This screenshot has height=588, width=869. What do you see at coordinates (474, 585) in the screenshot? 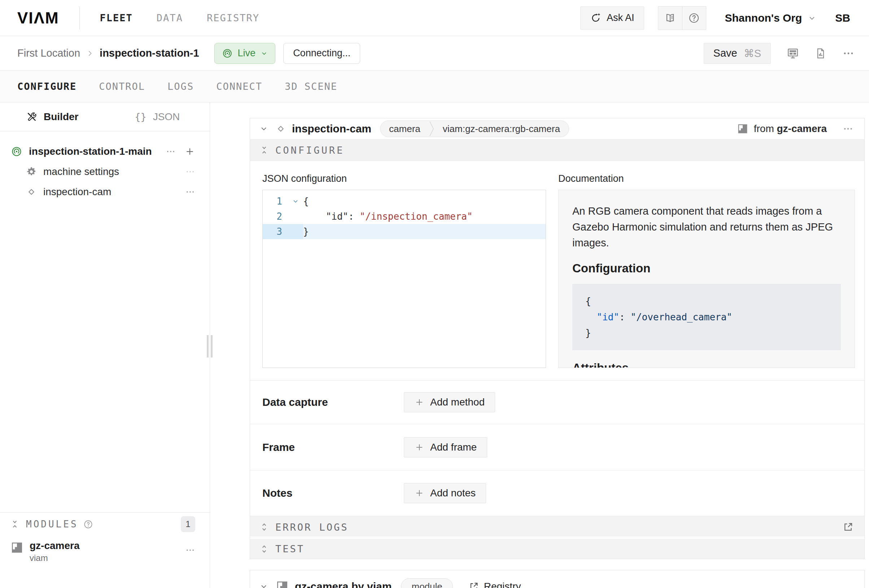
I see `external-link-icon` at bounding box center [474, 585].